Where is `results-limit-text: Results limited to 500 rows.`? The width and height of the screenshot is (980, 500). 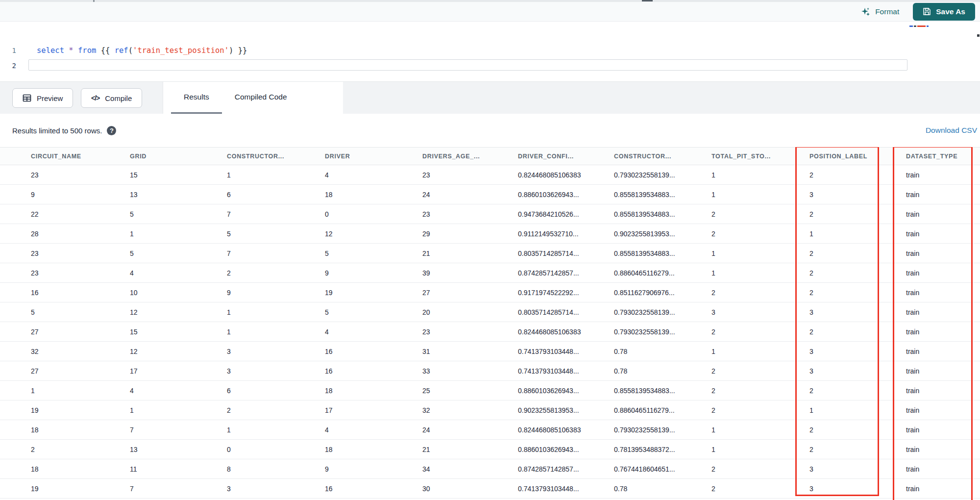
results-limit-text: Results limited to 500 rows. is located at coordinates (57, 130).